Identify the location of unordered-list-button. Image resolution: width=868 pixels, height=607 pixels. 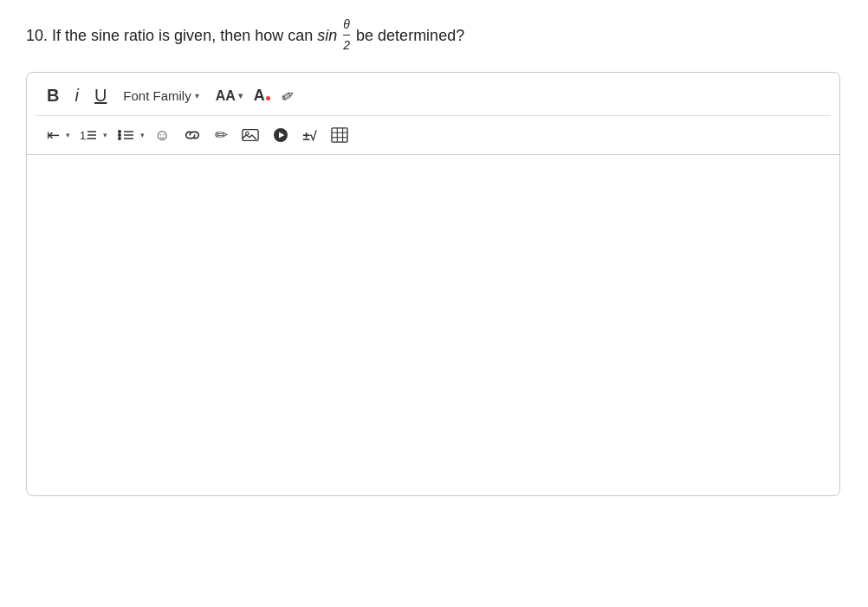
(126, 135).